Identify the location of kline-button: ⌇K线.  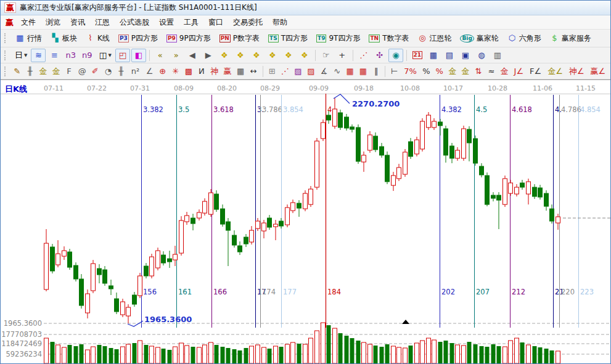
(97, 38).